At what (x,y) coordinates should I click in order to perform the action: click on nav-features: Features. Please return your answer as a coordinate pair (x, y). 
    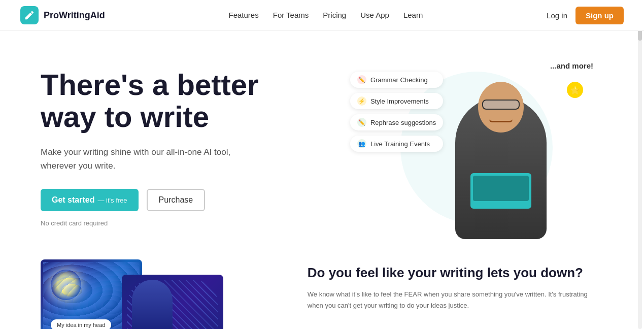
    Looking at the image, I should click on (244, 15).